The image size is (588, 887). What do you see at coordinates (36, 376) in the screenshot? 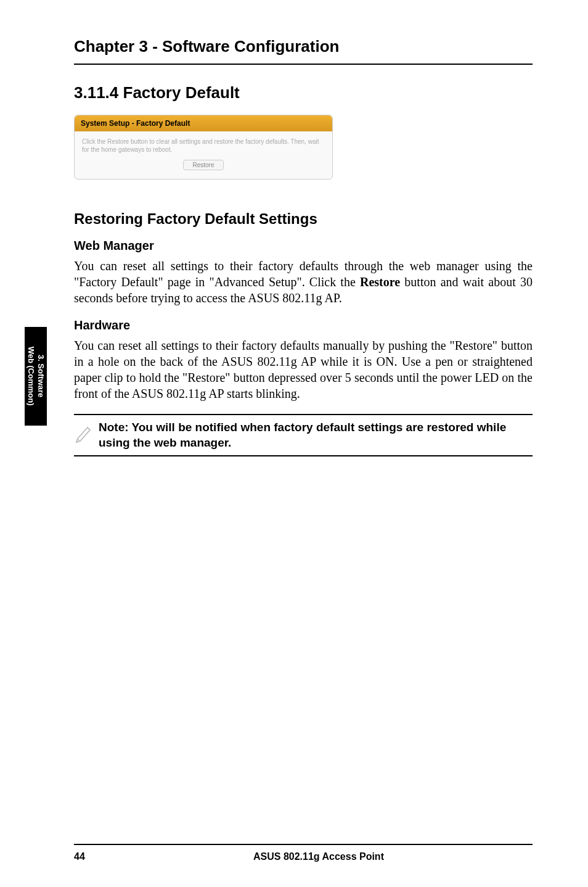
I see `side-tab: 3. Software Web (Common)` at bounding box center [36, 376].